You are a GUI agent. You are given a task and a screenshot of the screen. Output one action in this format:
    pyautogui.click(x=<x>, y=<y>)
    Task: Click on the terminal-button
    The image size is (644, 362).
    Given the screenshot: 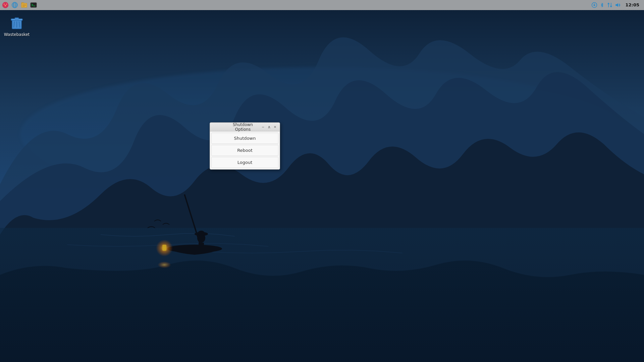 What is the action you would take?
    pyautogui.click(x=34, y=5)
    